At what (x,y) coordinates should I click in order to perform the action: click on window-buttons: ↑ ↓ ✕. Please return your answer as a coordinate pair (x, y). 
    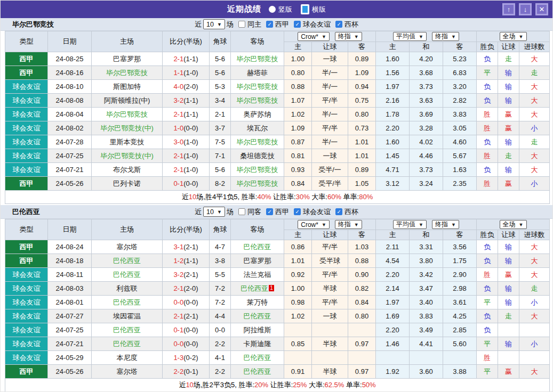
    Looking at the image, I should click on (525, 10).